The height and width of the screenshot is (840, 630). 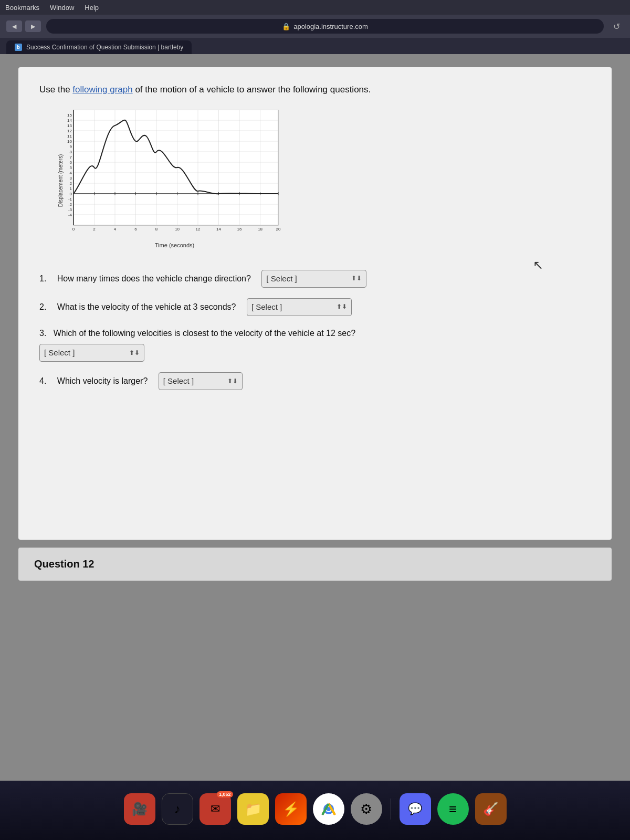 I want to click on q4-select-label: [ Select ], so click(x=178, y=381).